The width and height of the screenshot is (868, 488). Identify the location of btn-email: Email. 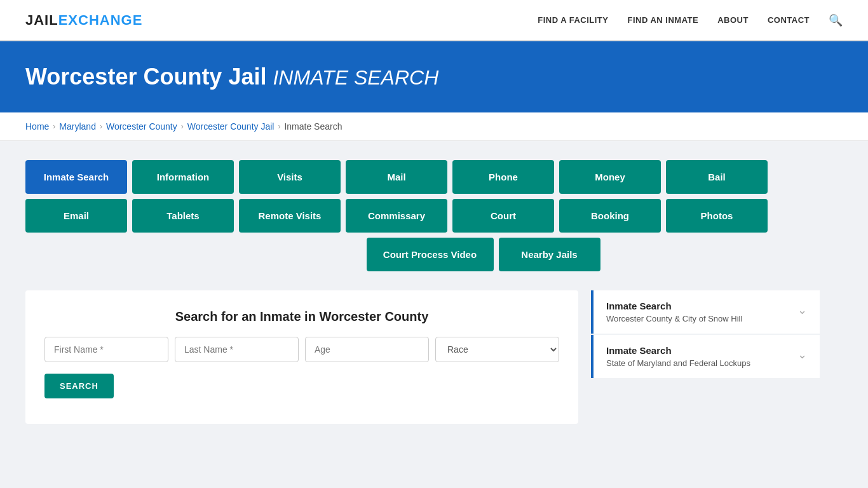
(76, 216).